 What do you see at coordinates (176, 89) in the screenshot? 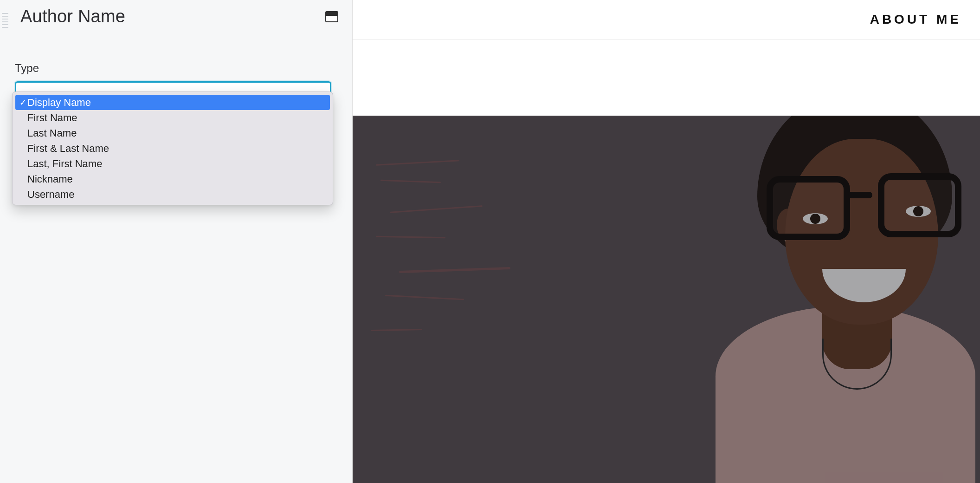
I see `type-field: Type ✓ Display Name First Name Last Name` at bounding box center [176, 89].